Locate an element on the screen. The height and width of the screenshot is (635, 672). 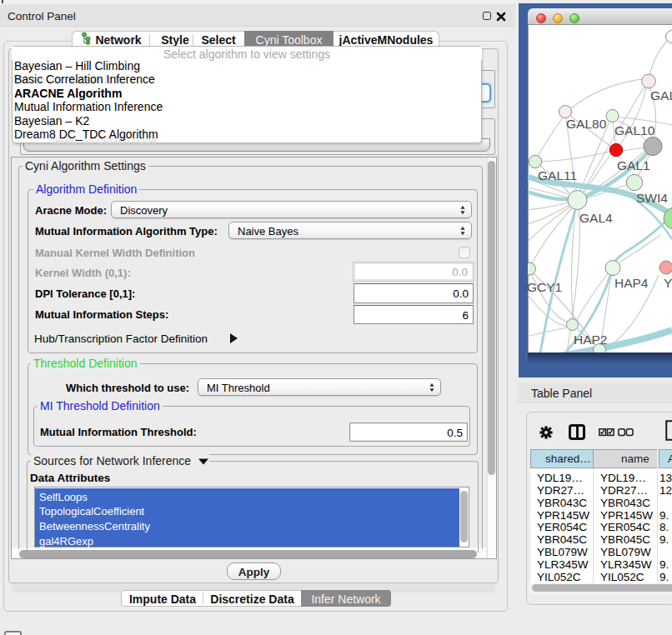
svg-text: GAL11 is located at coordinates (557, 175).